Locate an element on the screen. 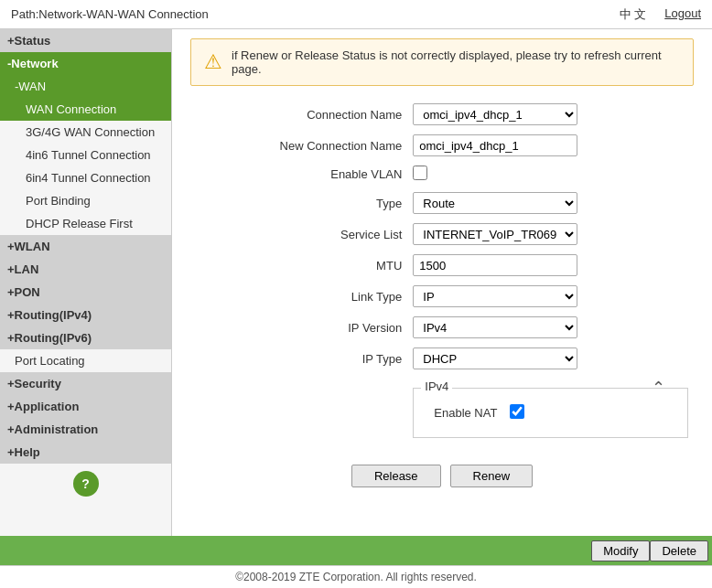 This screenshot has width=712, height=588. warning-text: if Renew or Release Status is not correc… is located at coordinates (456, 62).